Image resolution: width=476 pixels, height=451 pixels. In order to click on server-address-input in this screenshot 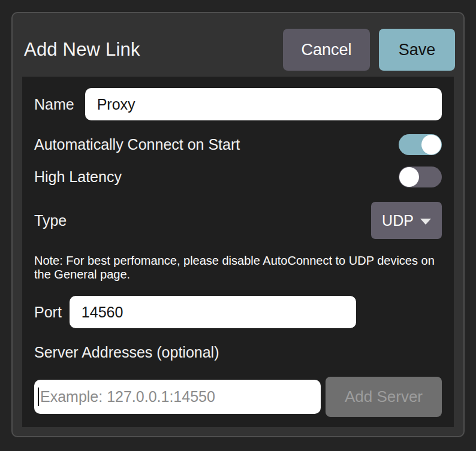, I will do `click(177, 396)`.